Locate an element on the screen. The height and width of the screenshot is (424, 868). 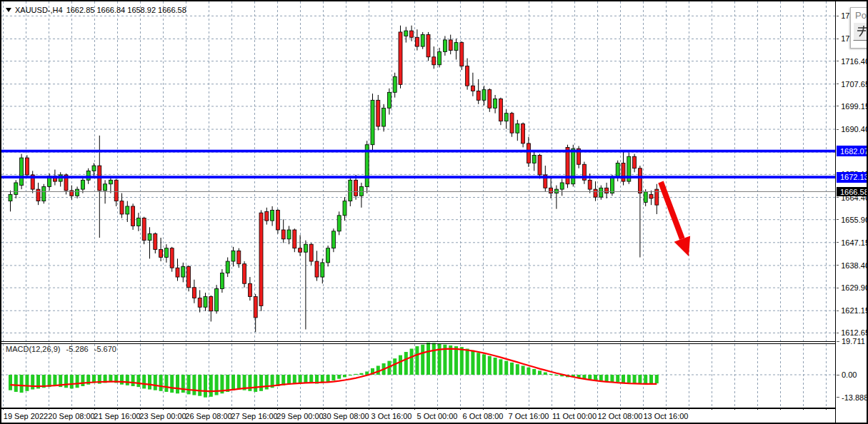
tick-text: 1647.15 is located at coordinates (854, 243).